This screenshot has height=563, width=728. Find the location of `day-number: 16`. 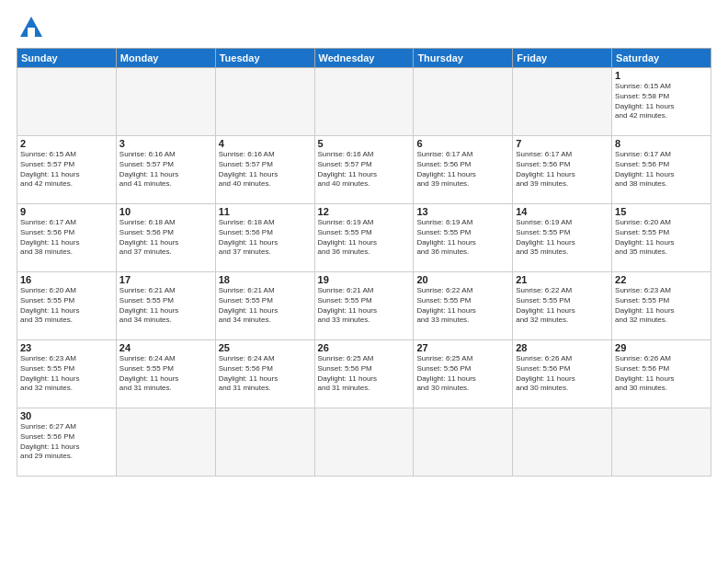

day-number: 16 is located at coordinates (66, 280).